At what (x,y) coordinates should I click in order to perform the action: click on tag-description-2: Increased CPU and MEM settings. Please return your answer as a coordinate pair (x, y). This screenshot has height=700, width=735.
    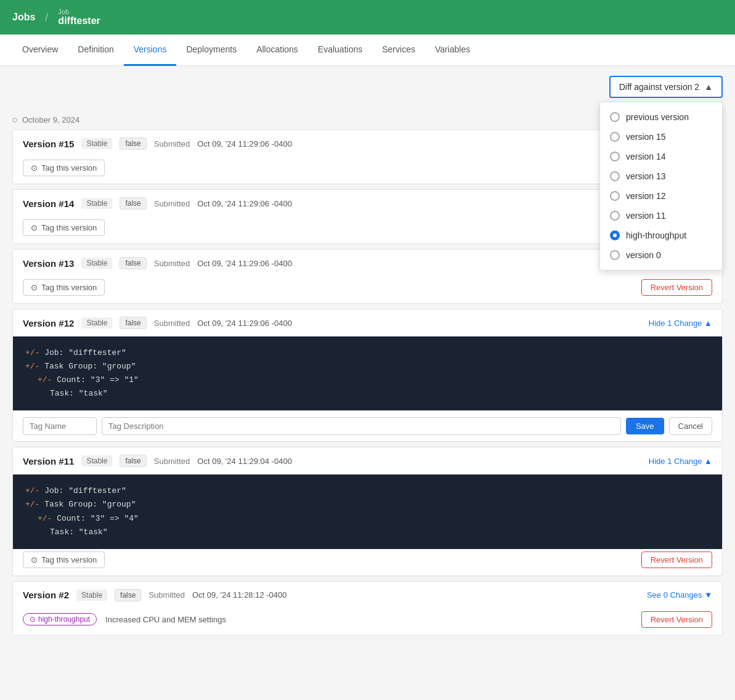
    Looking at the image, I should click on (166, 620).